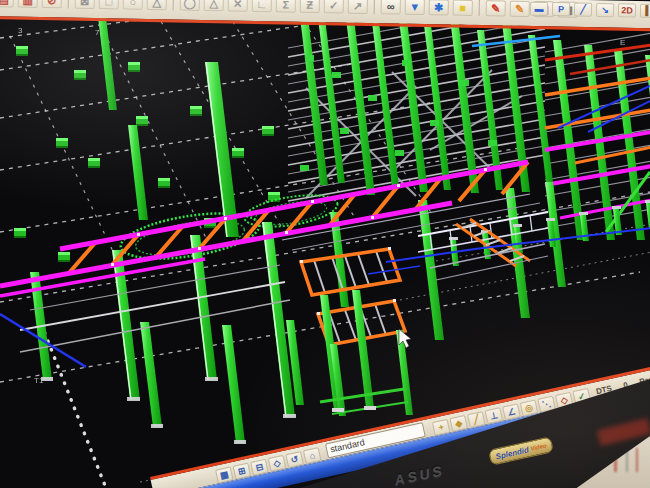 Image resolution: width=650 pixels, height=488 pixels. Describe the element at coordinates (605, 10) in the screenshot. I see `arrow-blue-icon: ↘` at that location.